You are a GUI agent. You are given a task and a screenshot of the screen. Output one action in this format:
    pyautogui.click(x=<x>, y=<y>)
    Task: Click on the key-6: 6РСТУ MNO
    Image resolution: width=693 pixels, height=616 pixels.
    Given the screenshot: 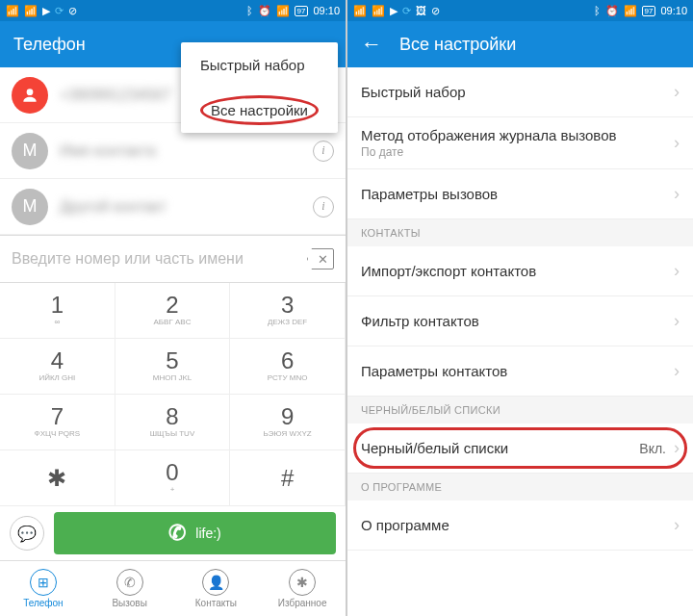 What is the action you would take?
    pyautogui.click(x=288, y=367)
    